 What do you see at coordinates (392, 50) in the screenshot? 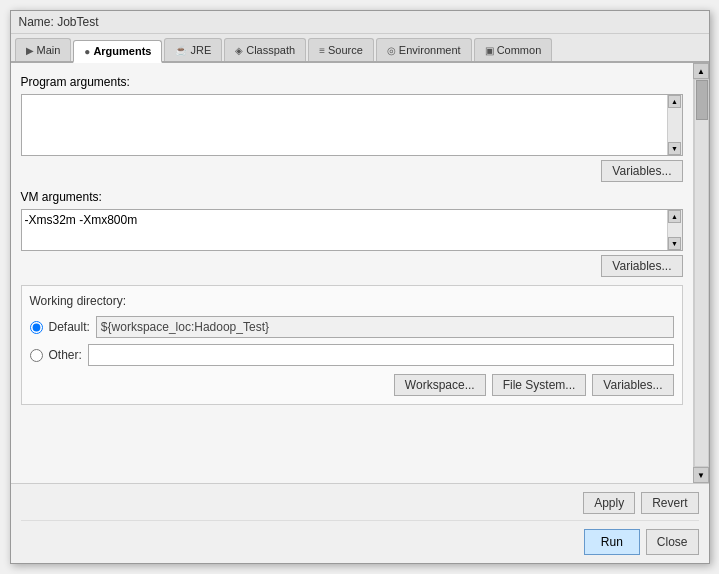
I see `environment-icon: ◎` at bounding box center [392, 50].